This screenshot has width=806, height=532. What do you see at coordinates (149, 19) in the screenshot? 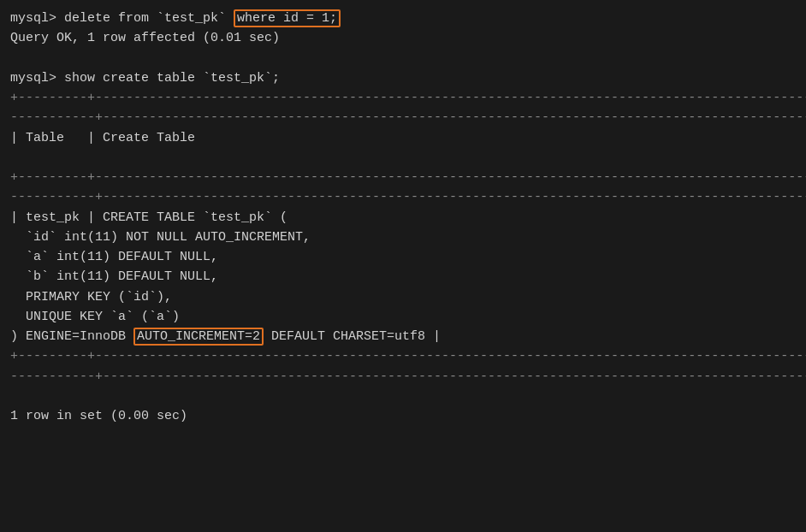
I see `command-text-before-1: delete from `test_pk`` at bounding box center [149, 19].